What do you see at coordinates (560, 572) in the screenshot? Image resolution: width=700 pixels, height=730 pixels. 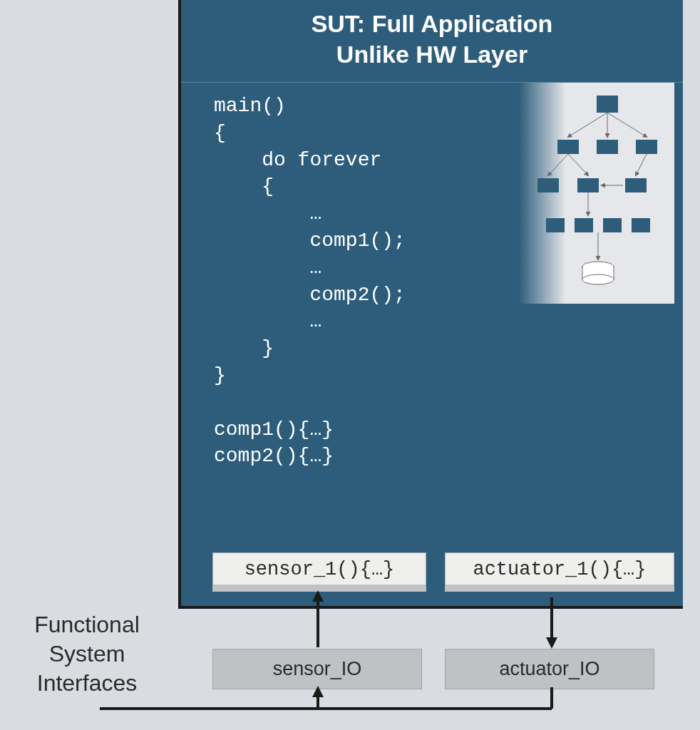 I see `actuator-function-box: actuator_1(){…}` at bounding box center [560, 572].